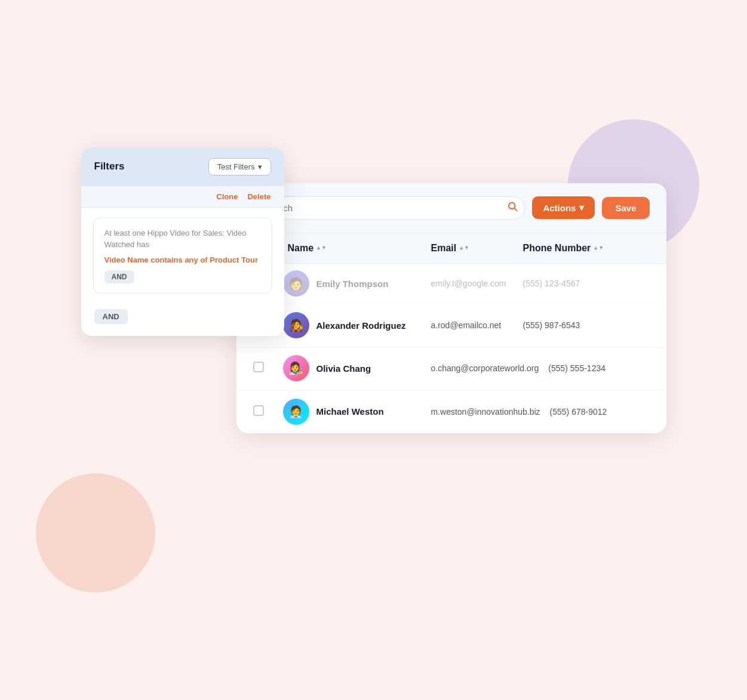 The image size is (747, 700). What do you see at coordinates (472, 325) in the screenshot?
I see `email-cell: a.rod@emailco.net` at bounding box center [472, 325].